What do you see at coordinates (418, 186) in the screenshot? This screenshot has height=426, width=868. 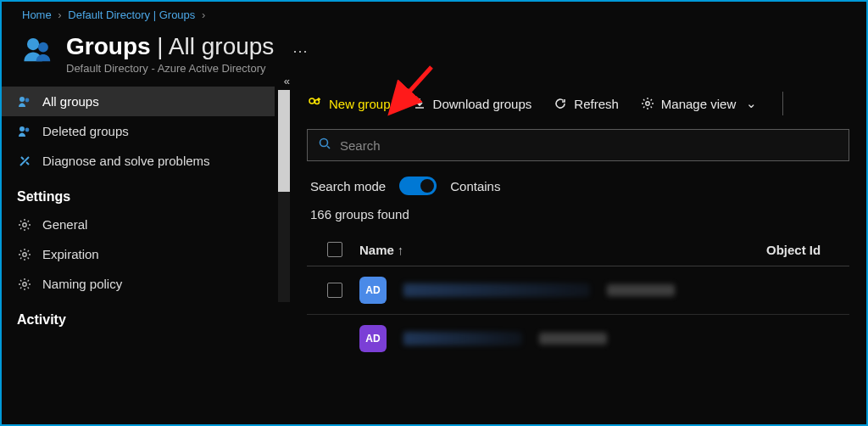 I see `search-mode-toggle` at bounding box center [418, 186].